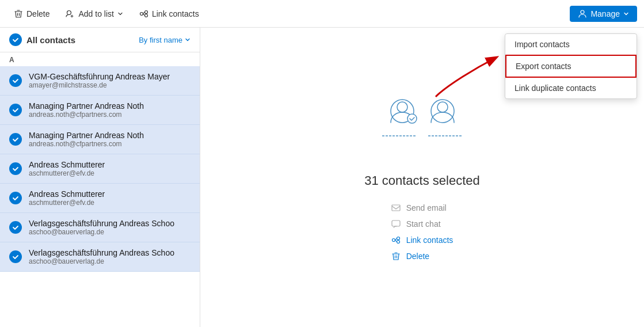 Image resolution: width=644 pixels, height=327 pixels. What do you see at coordinates (100, 59) in the screenshot?
I see `section-a: A` at bounding box center [100, 59].